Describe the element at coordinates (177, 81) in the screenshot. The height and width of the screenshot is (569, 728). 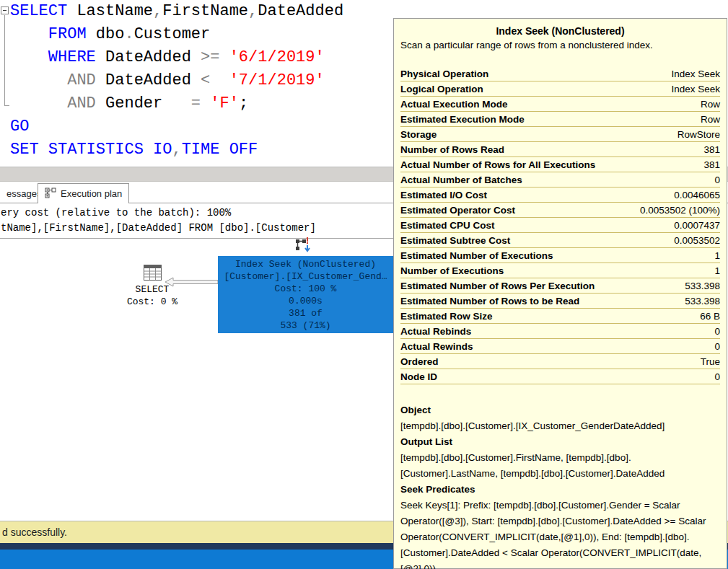
I see `code-line: AND DateAdded < '7/1/2019'` at that location.